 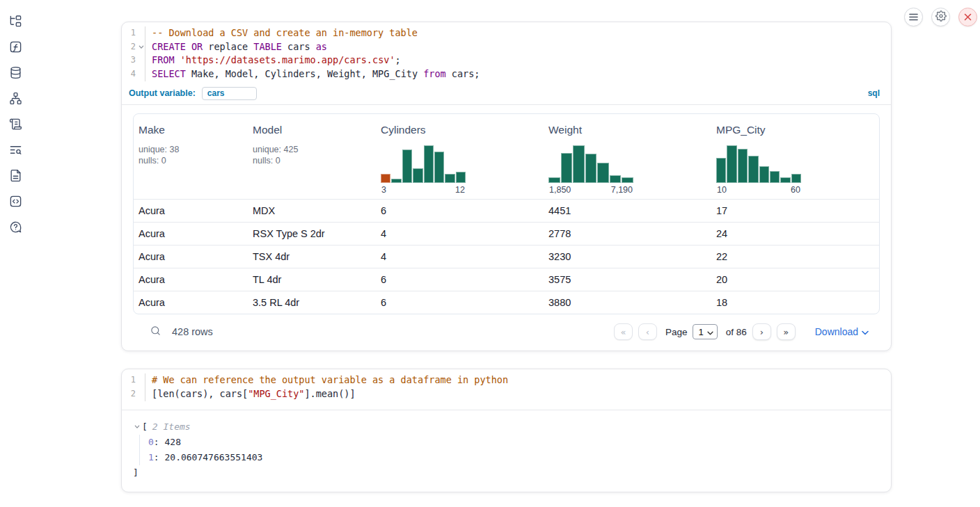 I want to click on code-line: 2[len(cars), cars["MPG_City"].mean()], so click(x=507, y=394).